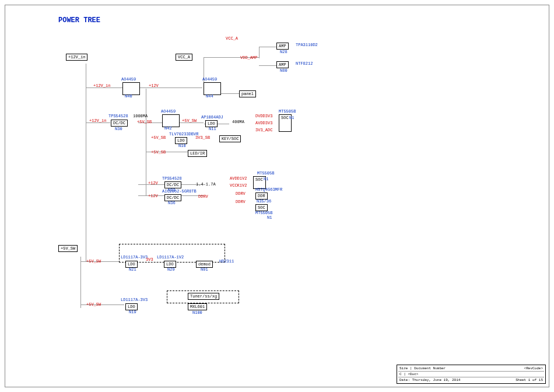 This screenshot has width=554, height=392. I want to click on refdes-n10: N10, so click(182, 146).